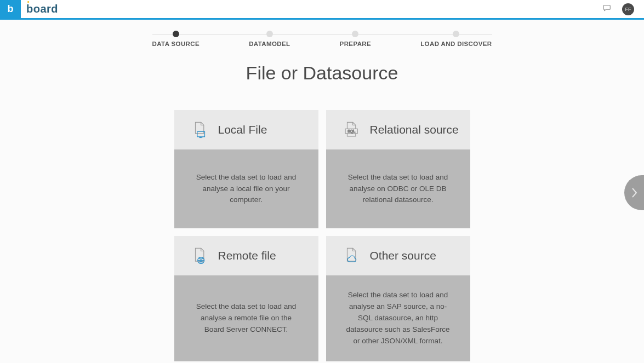 The image size is (644, 363). Describe the element at coordinates (270, 44) in the screenshot. I see `step-label: DATAMODEL` at that location.